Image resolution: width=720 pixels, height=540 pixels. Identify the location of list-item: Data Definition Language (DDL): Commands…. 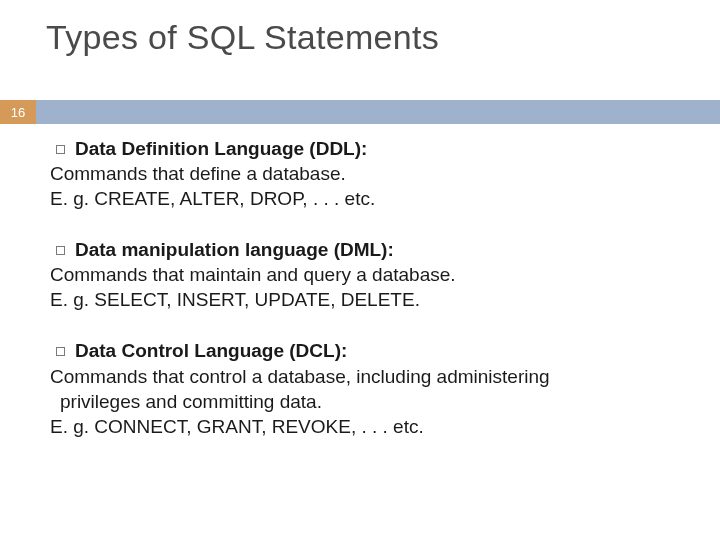
(364, 174).